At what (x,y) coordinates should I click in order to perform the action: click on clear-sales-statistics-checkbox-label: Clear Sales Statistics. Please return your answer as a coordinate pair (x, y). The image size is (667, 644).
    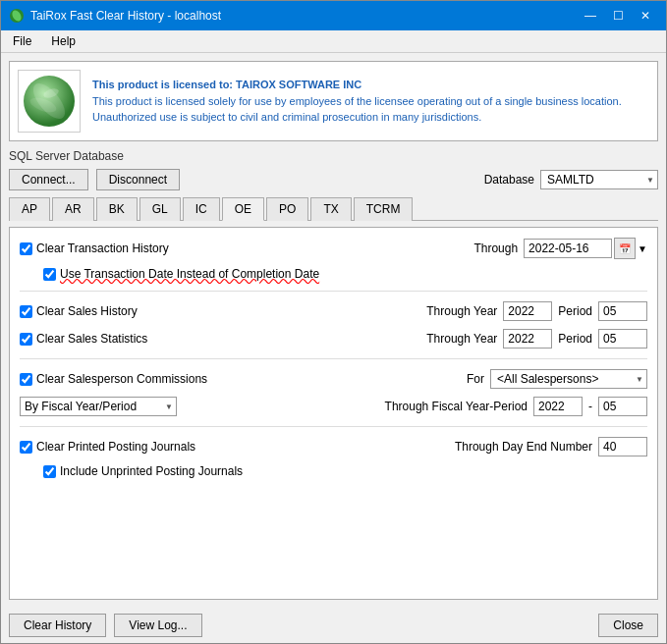
    Looking at the image, I should click on (83, 339).